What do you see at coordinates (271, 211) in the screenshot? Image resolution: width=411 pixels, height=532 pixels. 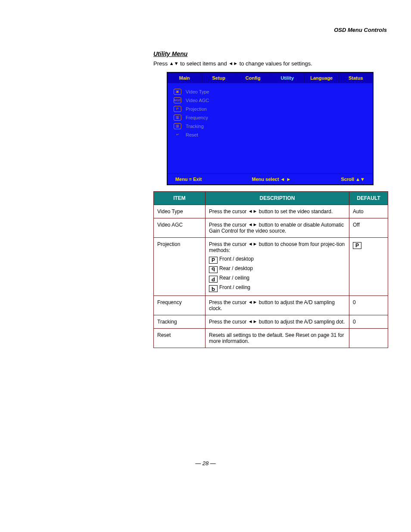 I see `table-row: Video Type Press the cursor ◄► button to…` at bounding box center [271, 211].